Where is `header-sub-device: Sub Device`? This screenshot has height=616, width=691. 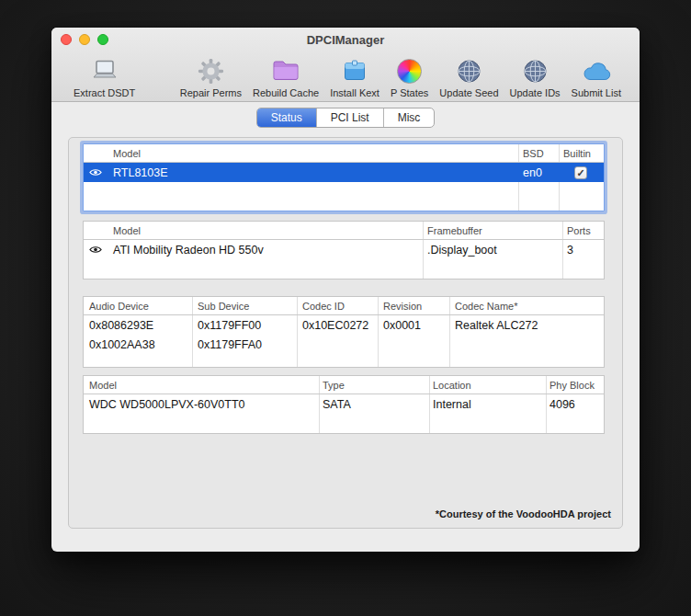
header-sub-device: Sub Device is located at coordinates (244, 306).